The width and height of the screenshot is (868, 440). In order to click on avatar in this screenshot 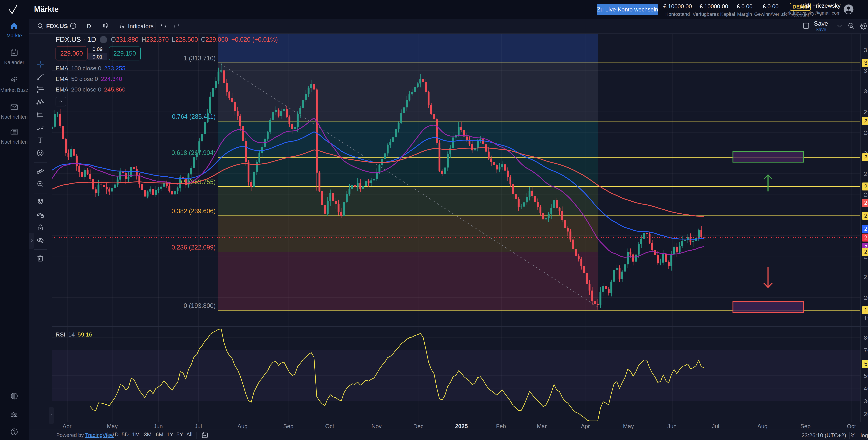, I will do `click(848, 9)`.